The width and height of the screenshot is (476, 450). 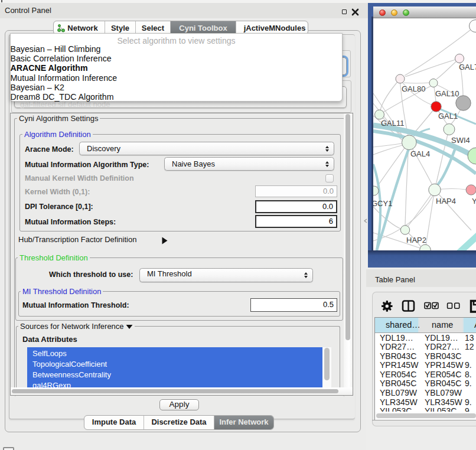 I want to click on svg-text: GAL4, so click(x=420, y=154).